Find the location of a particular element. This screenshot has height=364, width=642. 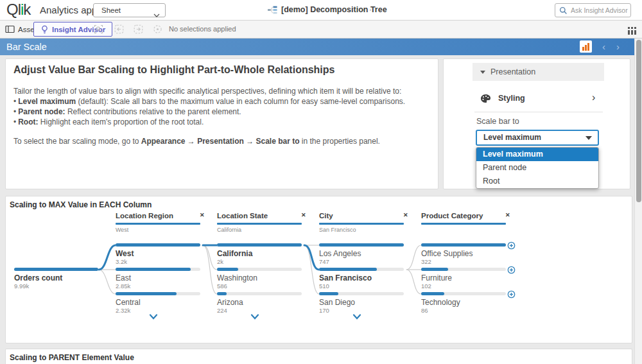

vertical-scrollbar is located at coordinates (638, 202).